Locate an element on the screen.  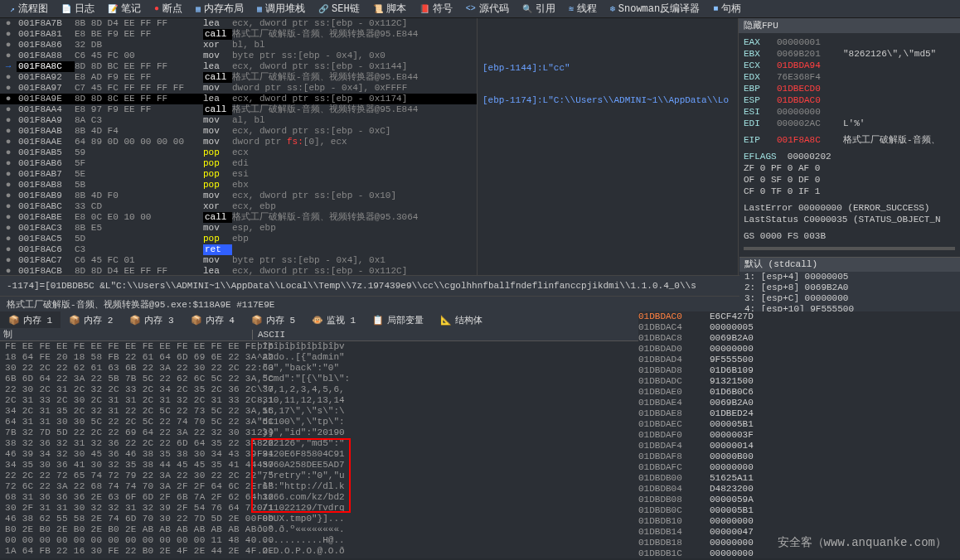
stack-row: 01DBDAF800000B00 is located at coordinates (799, 457).